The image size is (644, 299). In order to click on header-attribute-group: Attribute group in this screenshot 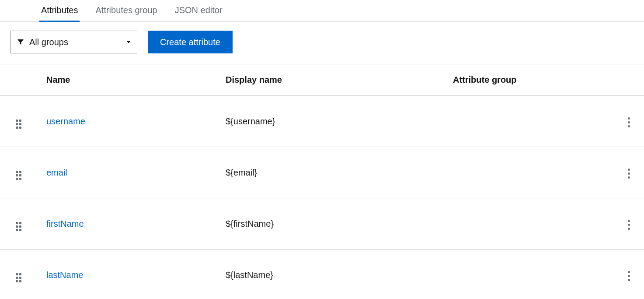, I will do `click(530, 80)`.